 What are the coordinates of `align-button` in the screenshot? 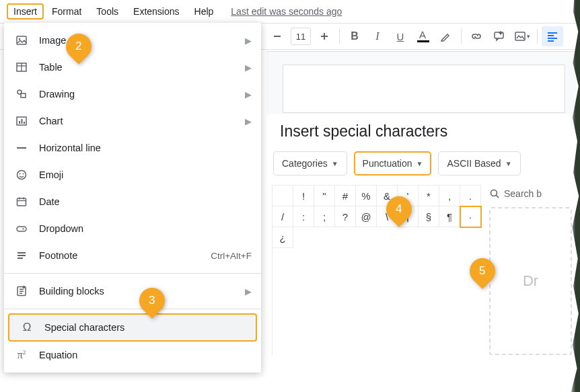 It's located at (552, 36).